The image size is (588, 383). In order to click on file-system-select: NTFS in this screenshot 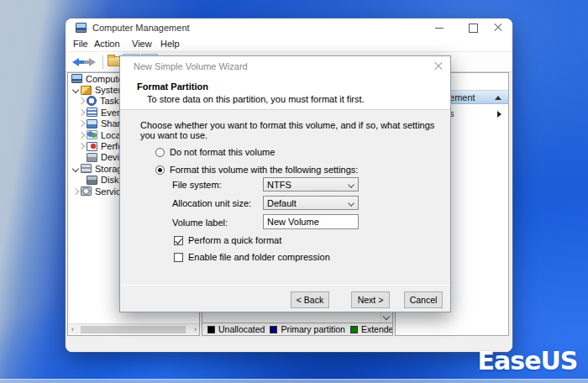, I will do `click(311, 185)`.